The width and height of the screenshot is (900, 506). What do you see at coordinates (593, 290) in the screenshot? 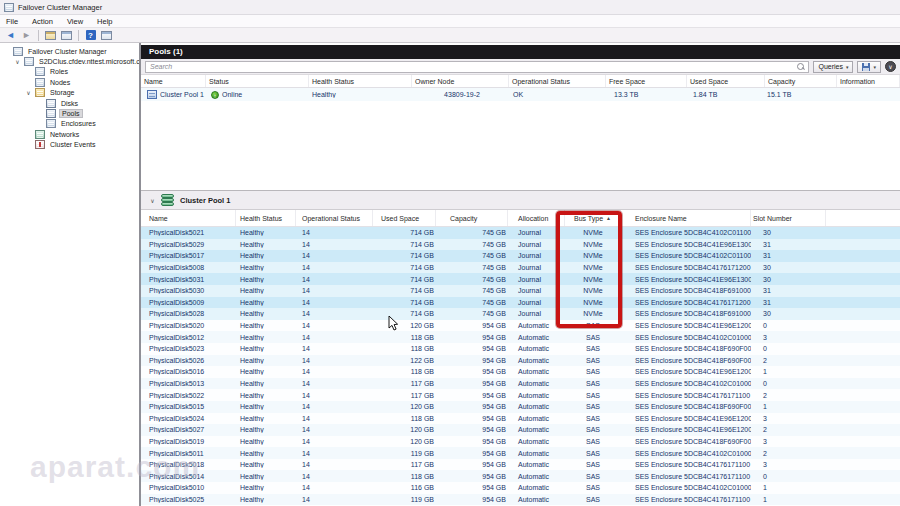
I see `cell-bus-type: NVMe` at bounding box center [593, 290].